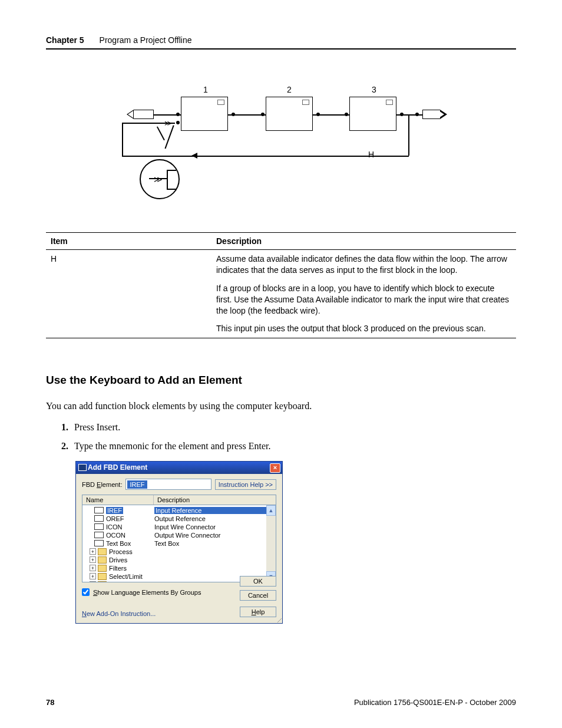  Describe the element at coordinates (144, 114) in the screenshot. I see `diagram-input-ref` at that location.